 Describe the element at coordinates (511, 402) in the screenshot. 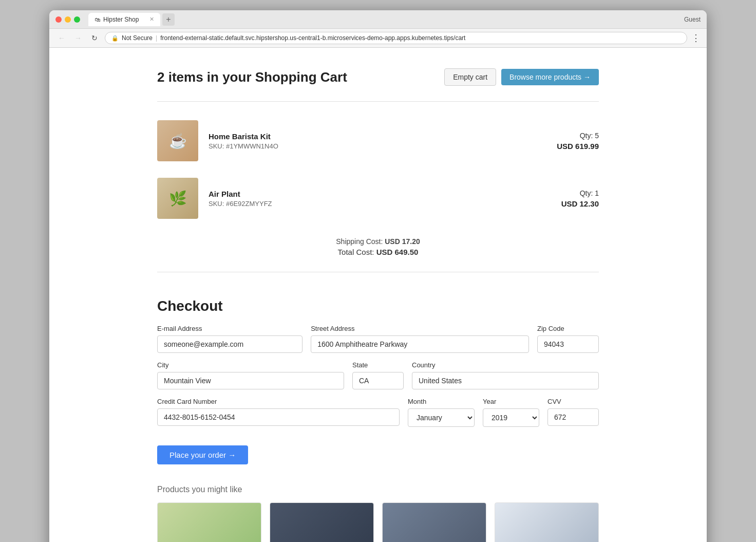

I see `year-label: Year` at that location.